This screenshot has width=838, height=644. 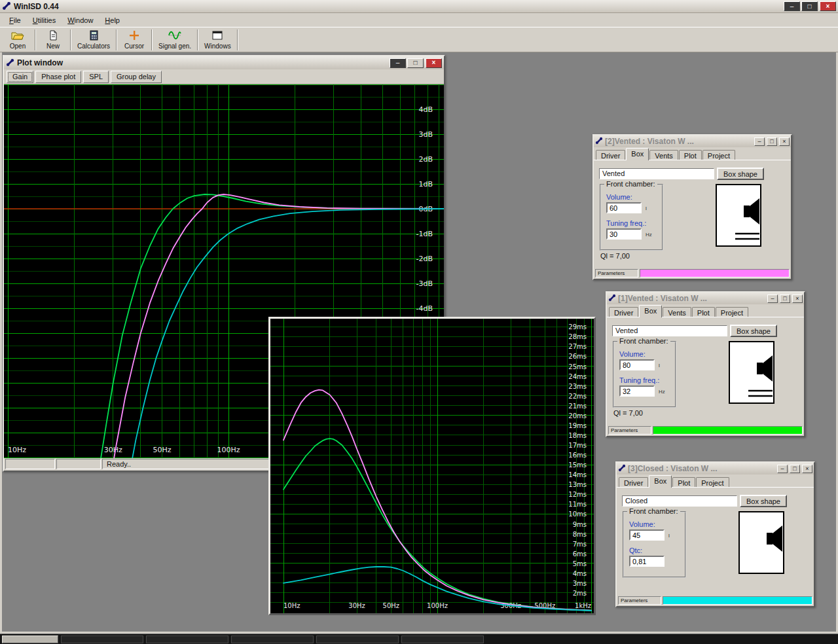 I want to click on svg-text: 4ms, so click(x=580, y=573).